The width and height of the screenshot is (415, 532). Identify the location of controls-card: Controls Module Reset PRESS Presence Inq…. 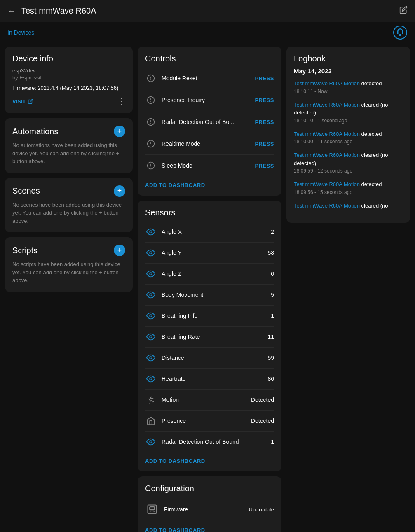
(209, 121).